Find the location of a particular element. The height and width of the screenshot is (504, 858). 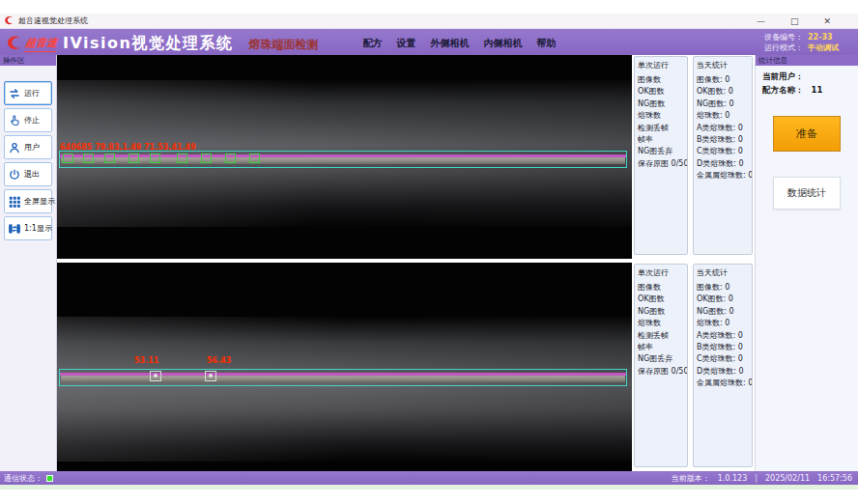

minimize-button: — is located at coordinates (761, 21).